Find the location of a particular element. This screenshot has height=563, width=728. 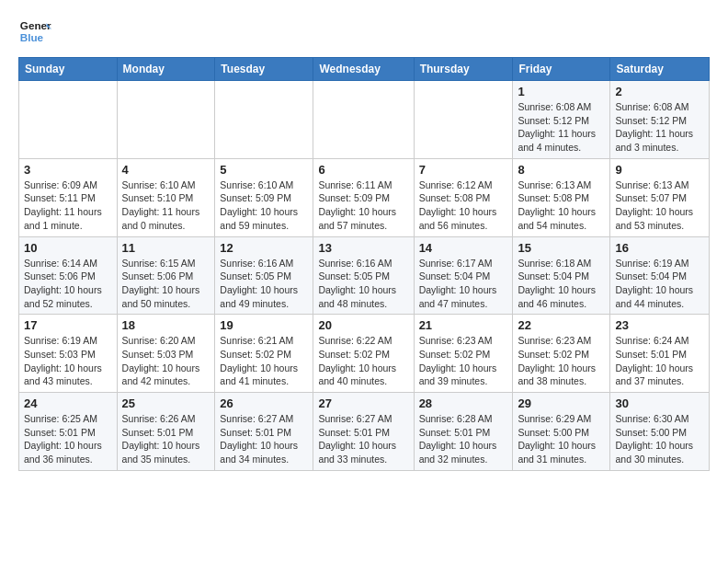

day-number: 28 is located at coordinates (463, 403).